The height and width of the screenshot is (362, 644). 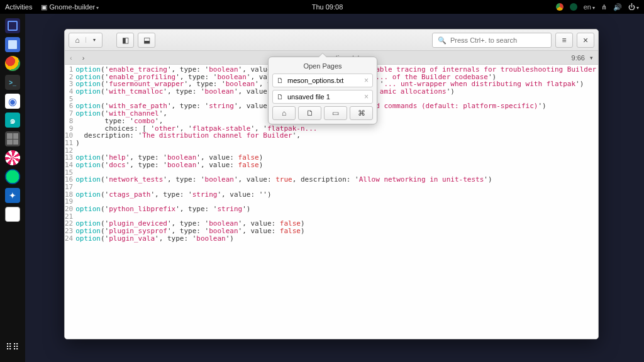 What do you see at coordinates (591, 58) in the screenshot?
I see `tab-menu-button: ▾` at bounding box center [591, 58].